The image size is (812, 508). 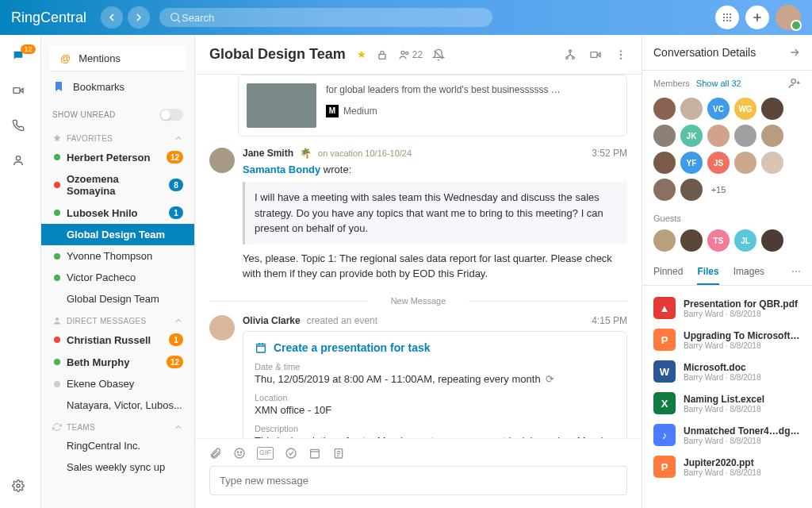 What do you see at coordinates (112, 17) in the screenshot?
I see `nav-back-button` at bounding box center [112, 17].